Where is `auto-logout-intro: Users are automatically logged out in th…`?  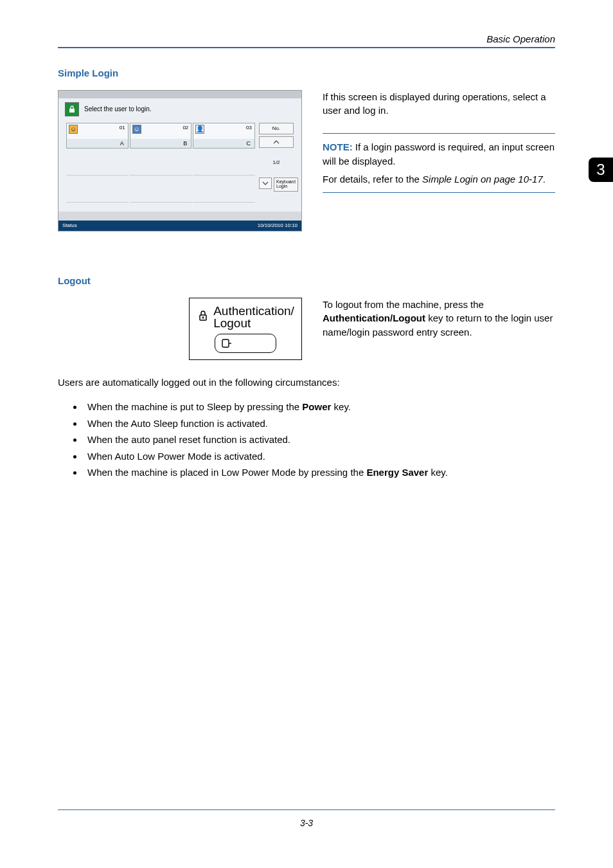 auto-logout-intro: Users are automatically logged out in th… is located at coordinates (306, 383).